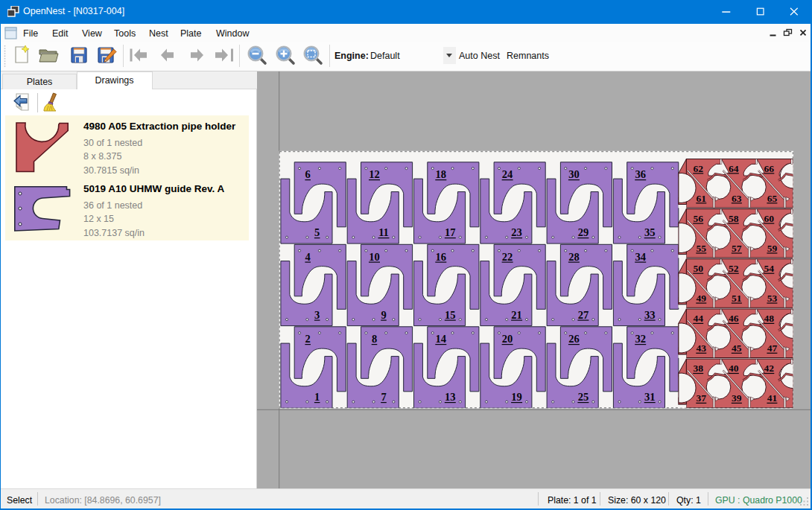  Describe the element at coordinates (698, 168) in the screenshot. I see `svg-text: 62` at that location.